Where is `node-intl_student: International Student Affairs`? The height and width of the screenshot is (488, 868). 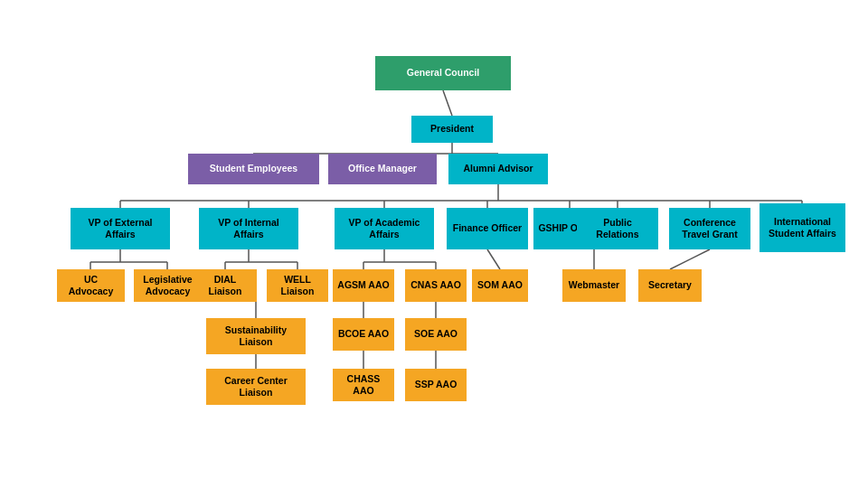
node-intl_student: International Student Affairs is located at coordinates (803, 228).